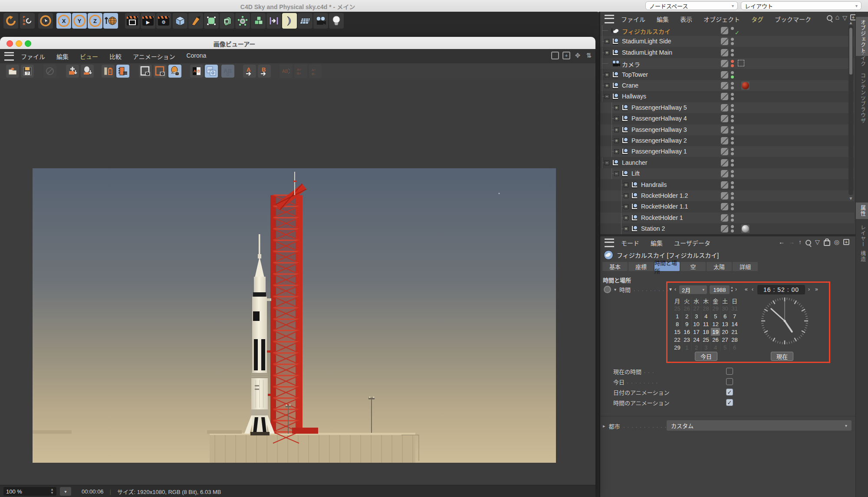 The height and width of the screenshot is (497, 868). I want to click on back-icon: ←, so click(782, 242).